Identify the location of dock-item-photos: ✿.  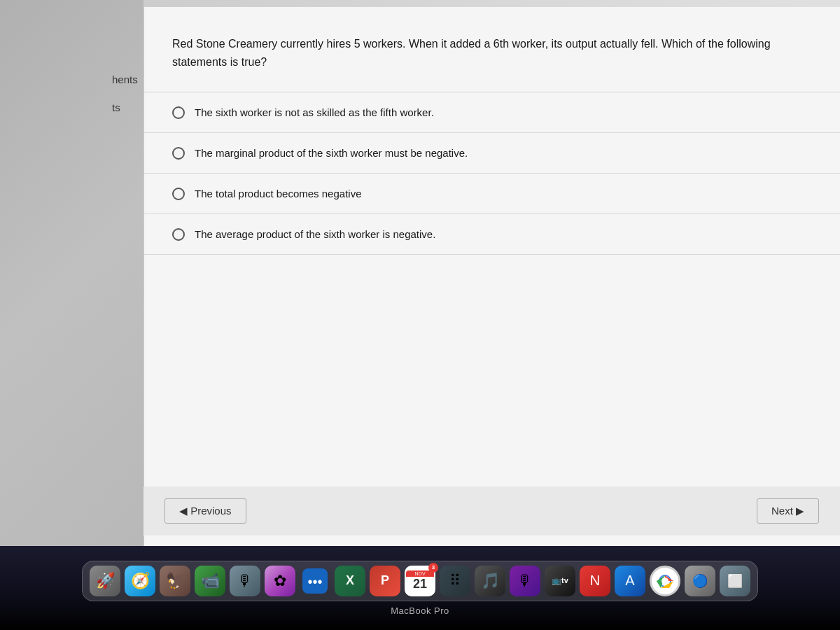
(280, 581).